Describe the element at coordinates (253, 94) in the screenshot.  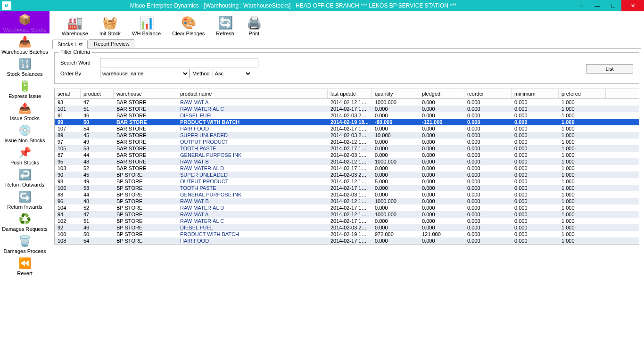
I see `column-header: product name` at that location.